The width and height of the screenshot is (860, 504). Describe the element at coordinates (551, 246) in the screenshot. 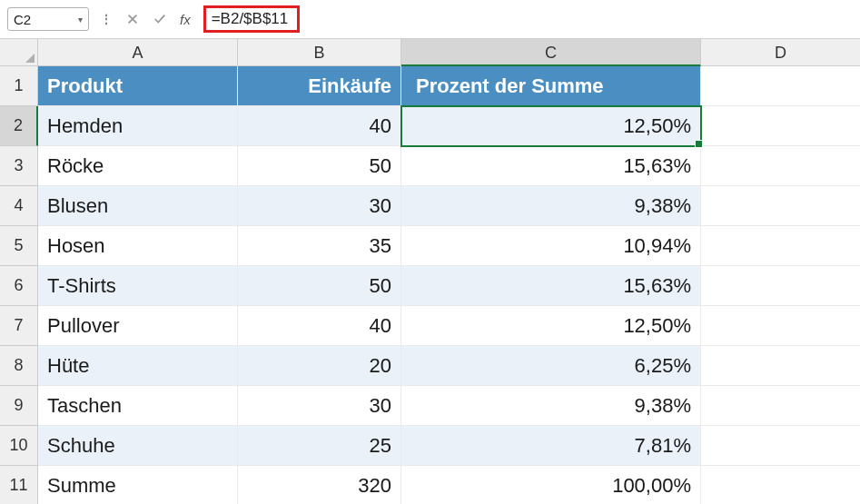

I see `cell-C5: 10,94%` at that location.